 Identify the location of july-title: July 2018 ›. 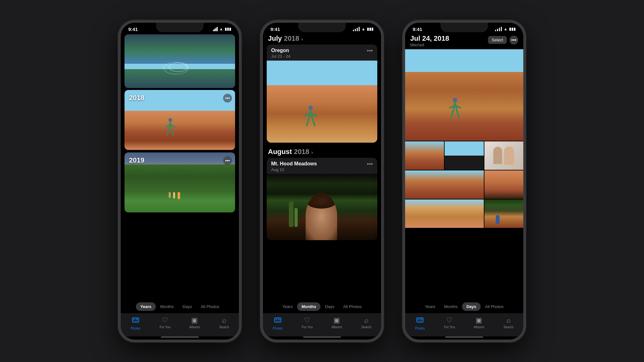
(286, 39).